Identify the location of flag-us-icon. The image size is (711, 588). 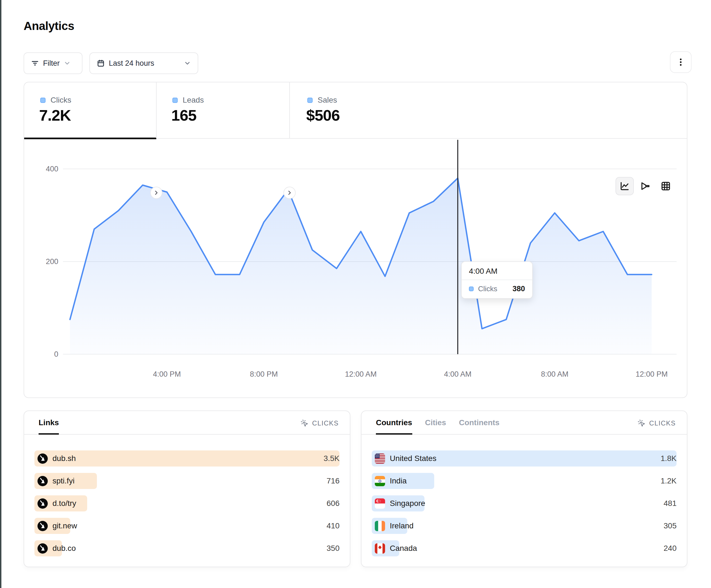
(380, 459).